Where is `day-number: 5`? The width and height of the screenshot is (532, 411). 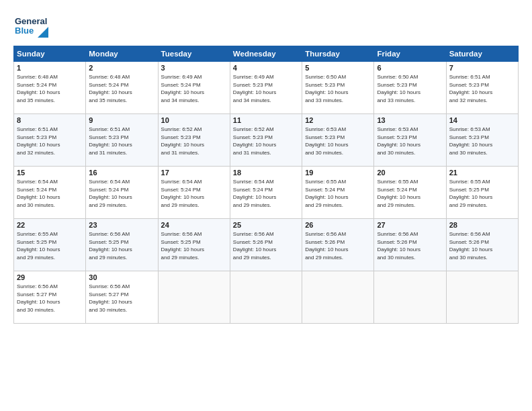 day-number: 5 is located at coordinates (338, 68).